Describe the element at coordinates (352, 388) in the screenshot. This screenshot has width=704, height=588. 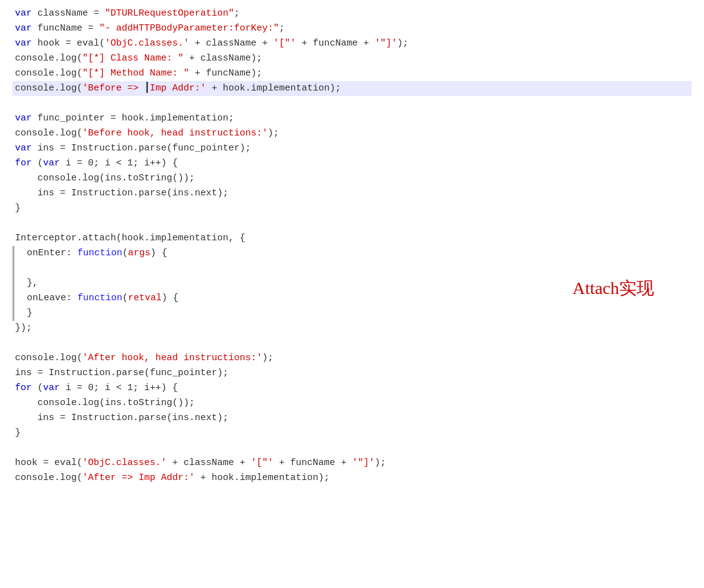
I see `code-line-26: for (var i = 0; i < 1; i++) {` at that location.